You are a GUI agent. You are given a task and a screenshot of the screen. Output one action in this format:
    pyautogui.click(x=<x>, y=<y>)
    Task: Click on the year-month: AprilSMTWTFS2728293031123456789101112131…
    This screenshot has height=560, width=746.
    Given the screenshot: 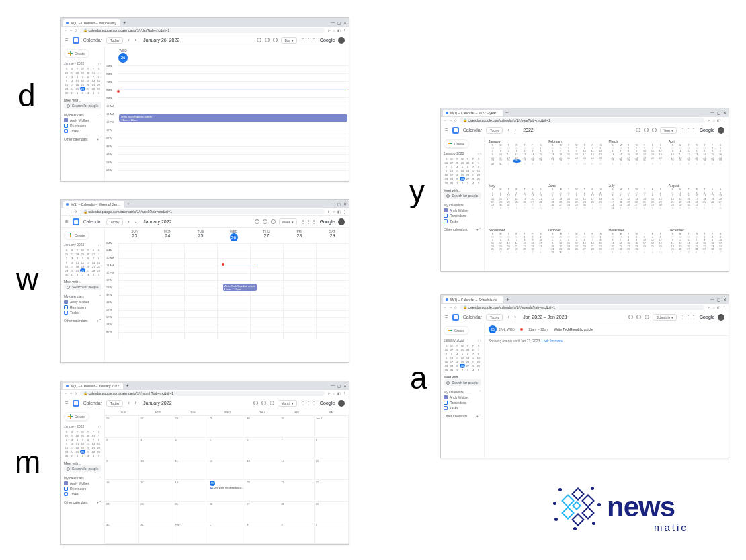 What is the action you would take?
    pyautogui.click(x=696, y=159)
    